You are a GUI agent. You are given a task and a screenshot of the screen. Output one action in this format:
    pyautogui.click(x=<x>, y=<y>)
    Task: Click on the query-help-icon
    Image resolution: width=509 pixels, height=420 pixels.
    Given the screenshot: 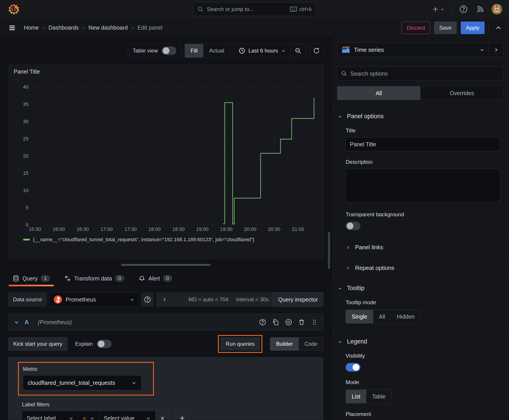 What is the action you would take?
    pyautogui.click(x=263, y=322)
    